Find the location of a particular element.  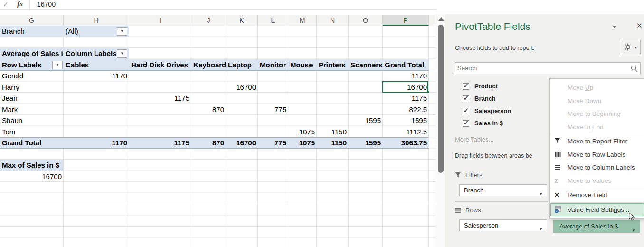

pivot-column-header: Scanners is located at coordinates (366, 65).